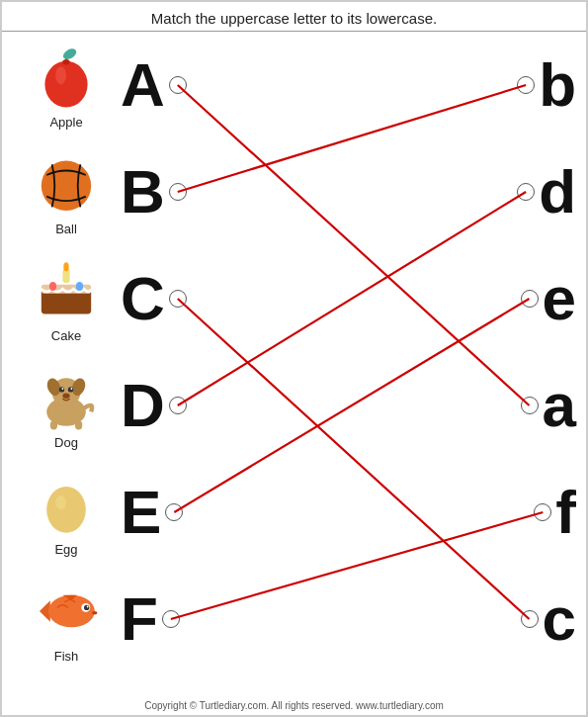 The width and height of the screenshot is (588, 717). I want to click on upper-letter-1: B, so click(142, 192).